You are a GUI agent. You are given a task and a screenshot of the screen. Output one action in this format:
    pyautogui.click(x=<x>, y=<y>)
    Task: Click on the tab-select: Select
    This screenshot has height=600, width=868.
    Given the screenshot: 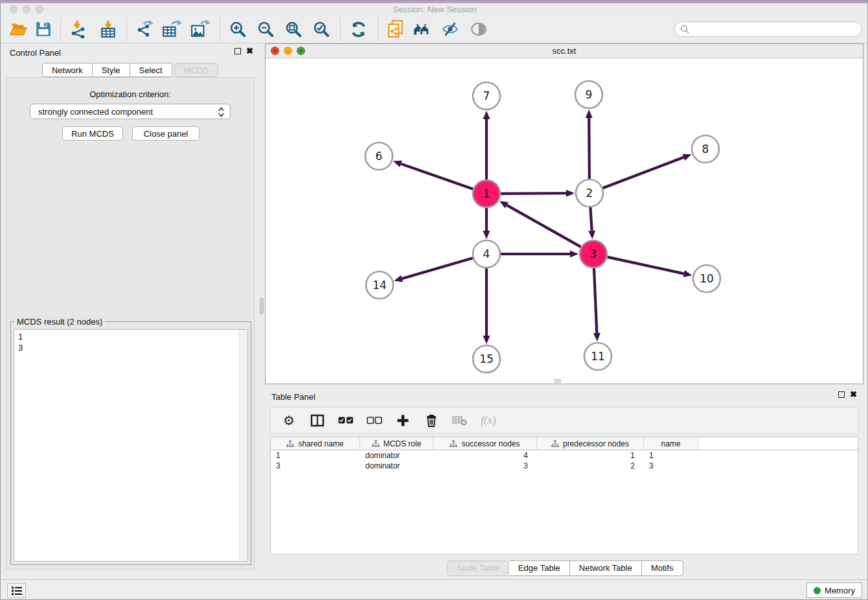 What is the action you would take?
    pyautogui.click(x=152, y=70)
    